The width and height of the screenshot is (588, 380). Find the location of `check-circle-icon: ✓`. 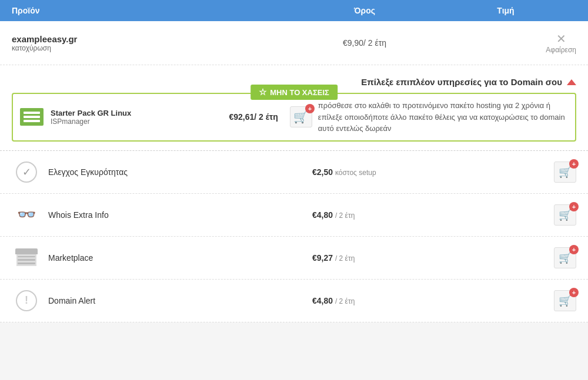

check-circle-icon: ✓ is located at coordinates (26, 172).